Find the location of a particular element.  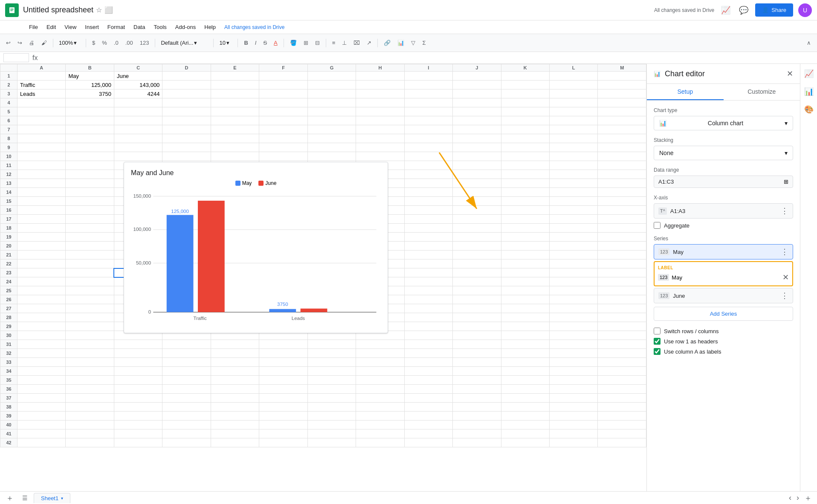

cell-F39 is located at coordinates (283, 416).